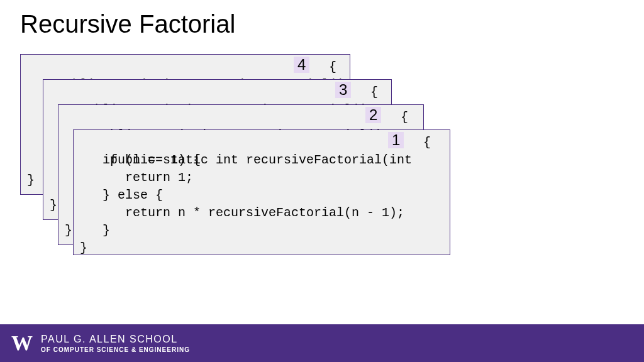 This screenshot has width=644, height=362. What do you see at coordinates (374, 115) in the screenshot?
I see `param-badge: 2` at bounding box center [374, 115].